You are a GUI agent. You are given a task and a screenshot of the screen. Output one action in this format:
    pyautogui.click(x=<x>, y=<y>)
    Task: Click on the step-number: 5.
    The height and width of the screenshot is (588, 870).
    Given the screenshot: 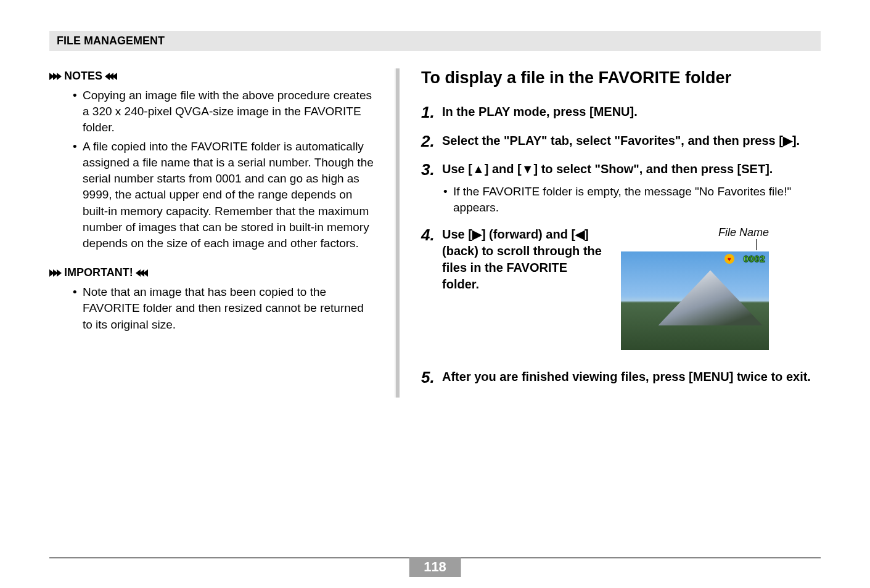 What is the action you would take?
    pyautogui.click(x=432, y=377)
    